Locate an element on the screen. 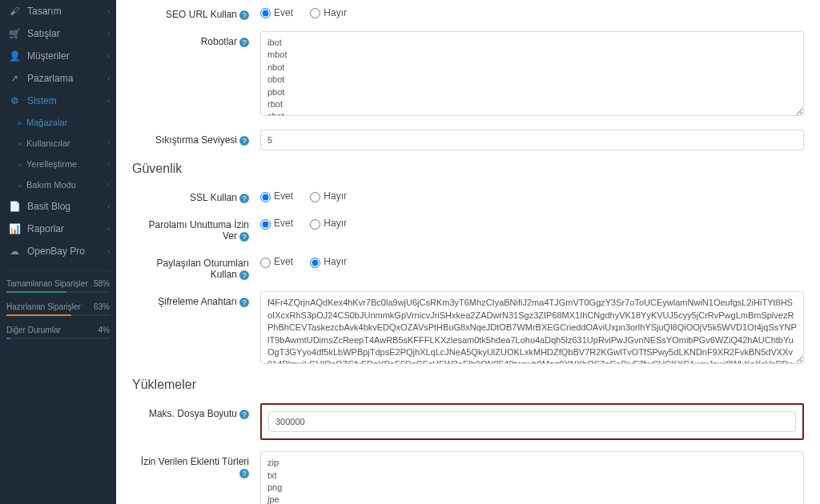 The height and width of the screenshot is (504, 820). menu-icon: ↗ is located at coordinates (14, 78).